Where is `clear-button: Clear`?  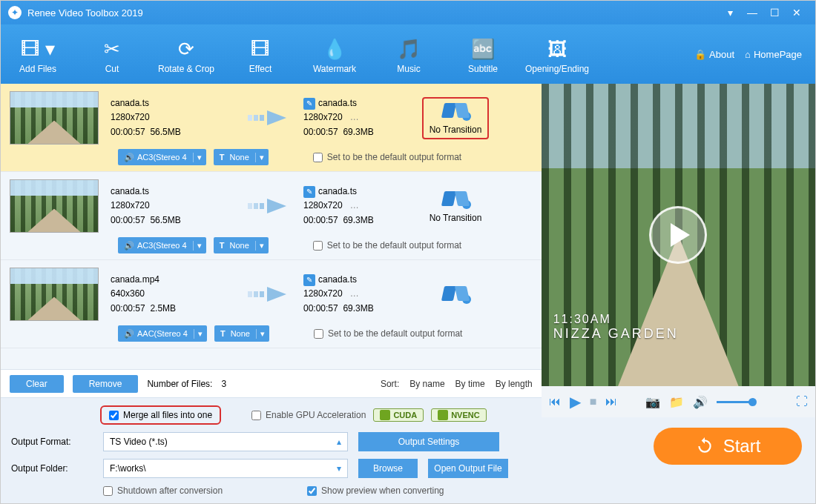
clear-button: Clear is located at coordinates (37, 384).